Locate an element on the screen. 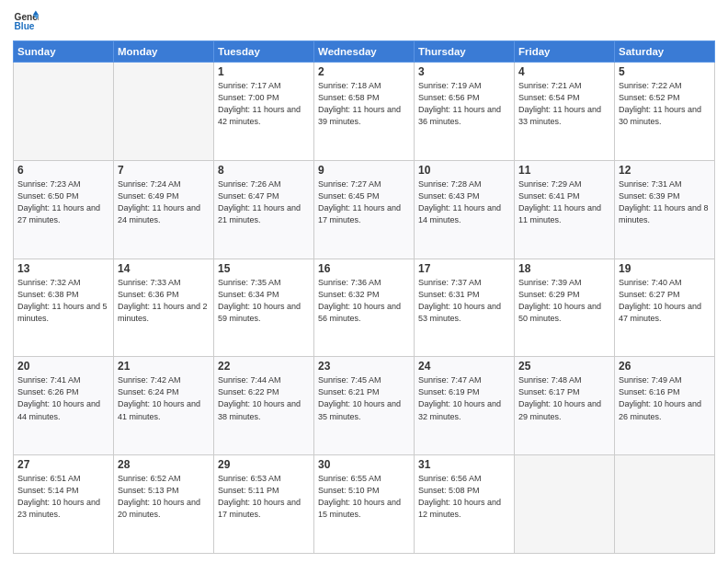 This screenshot has height=563, width=728. calendar-day-cell: 13Sunrise: 7:32 AMSunset: 6:38 PMDayligh… is located at coordinates (64, 307).